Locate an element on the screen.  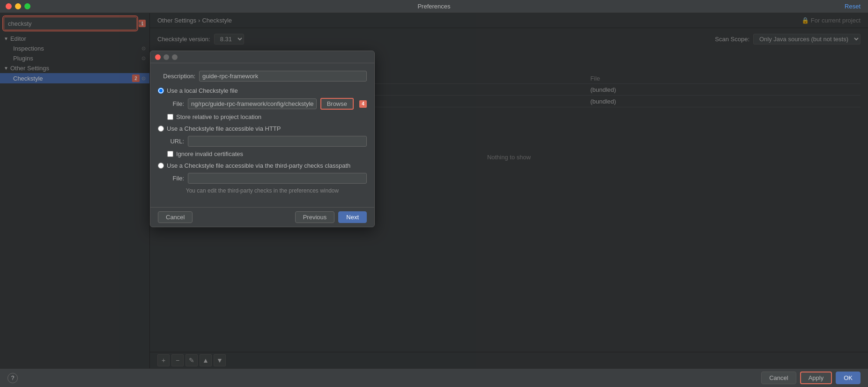
http-radio is located at coordinates (161, 128).